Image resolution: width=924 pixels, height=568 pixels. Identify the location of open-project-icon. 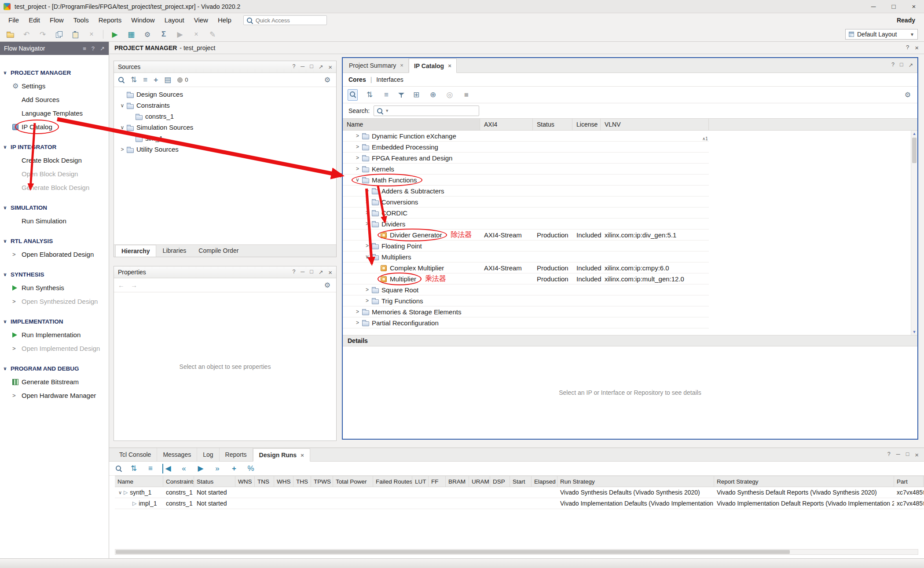
(10, 34).